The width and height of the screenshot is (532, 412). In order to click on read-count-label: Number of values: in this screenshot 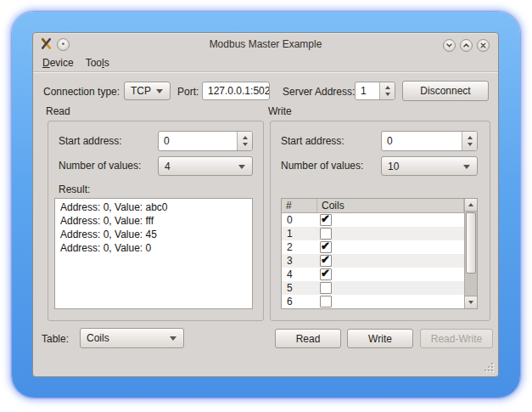, I will do `click(100, 166)`.